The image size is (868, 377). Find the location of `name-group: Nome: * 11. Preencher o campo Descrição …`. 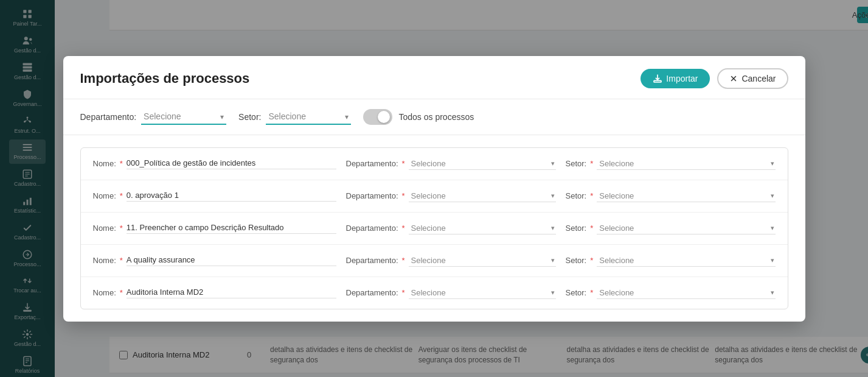

name-group: Nome: * 11. Preencher o campo Descrição … is located at coordinates (215, 228).